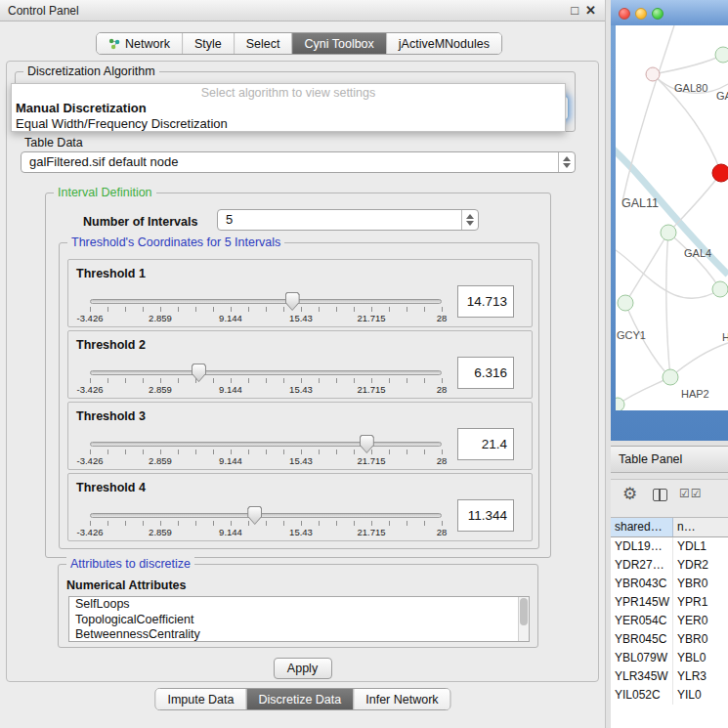  I want to click on network-node-selected, so click(720, 173).